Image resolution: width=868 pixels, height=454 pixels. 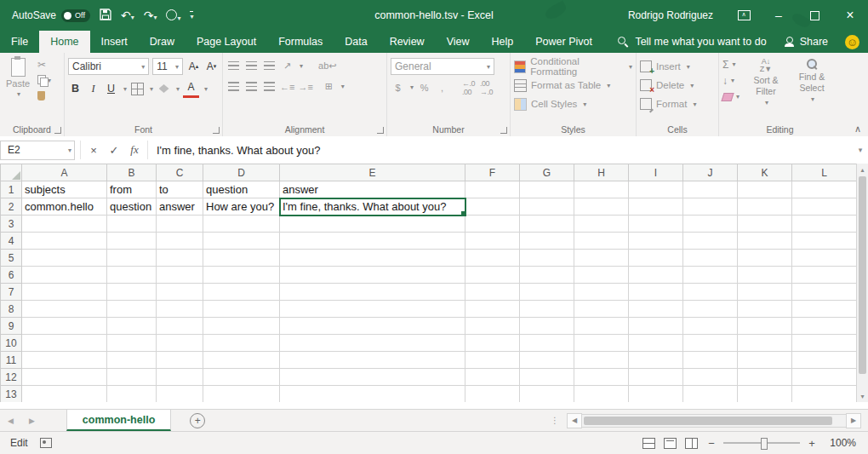 What do you see at coordinates (65, 292) in the screenshot?
I see `cell-A7` at bounding box center [65, 292].